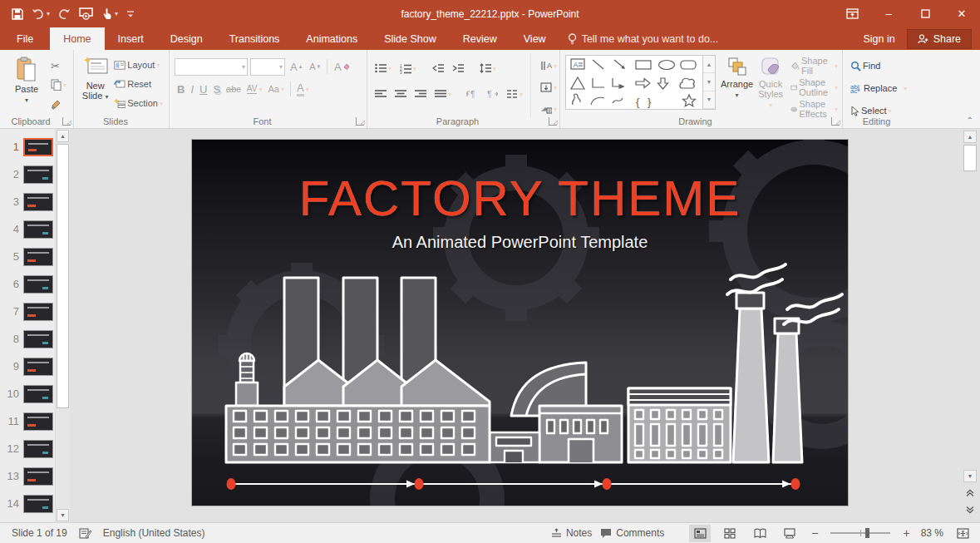  Describe the element at coordinates (41, 14) in the screenshot. I see `undo-icon: ▾` at that location.